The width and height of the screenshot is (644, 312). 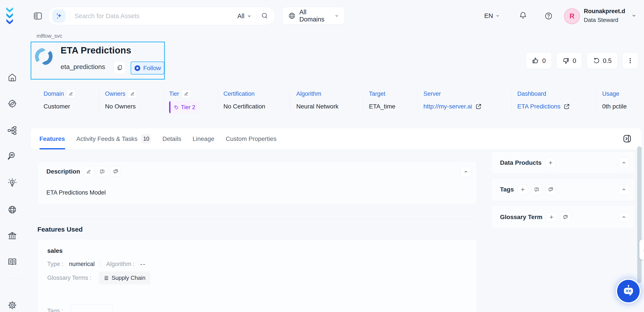 What do you see at coordinates (88, 172) in the screenshot?
I see `edit-description-button` at bounding box center [88, 172].